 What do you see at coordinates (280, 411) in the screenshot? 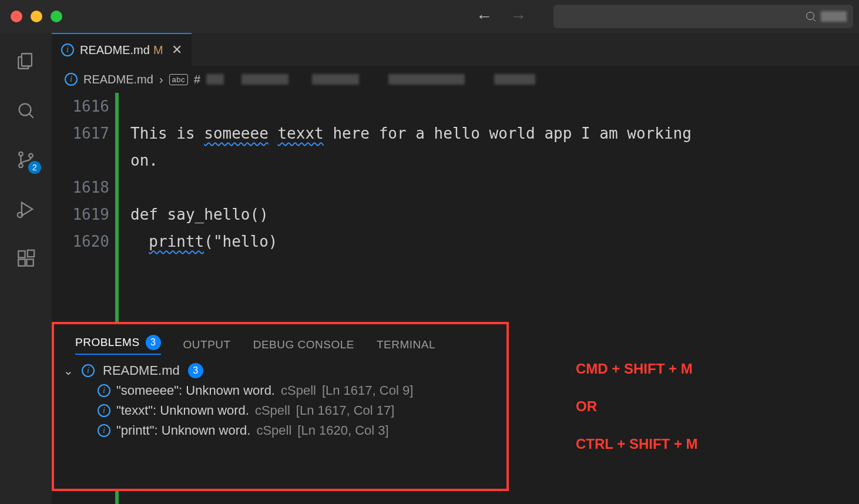
I see `problem-item: i "texxt": Unknown word. cSpell [Ln 1617…` at bounding box center [280, 411].